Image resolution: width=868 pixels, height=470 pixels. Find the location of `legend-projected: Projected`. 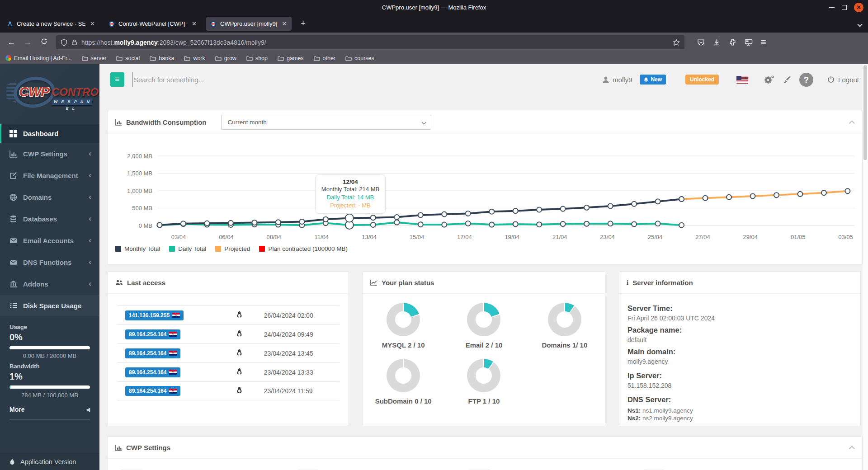

legend-projected: Projected is located at coordinates (232, 249).